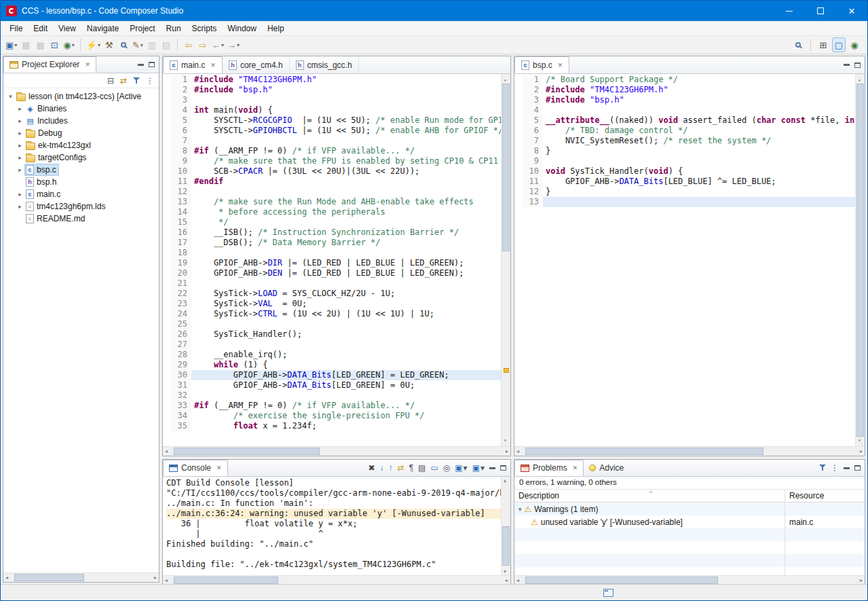  I want to click on menu-scripts: Scripts, so click(205, 29).